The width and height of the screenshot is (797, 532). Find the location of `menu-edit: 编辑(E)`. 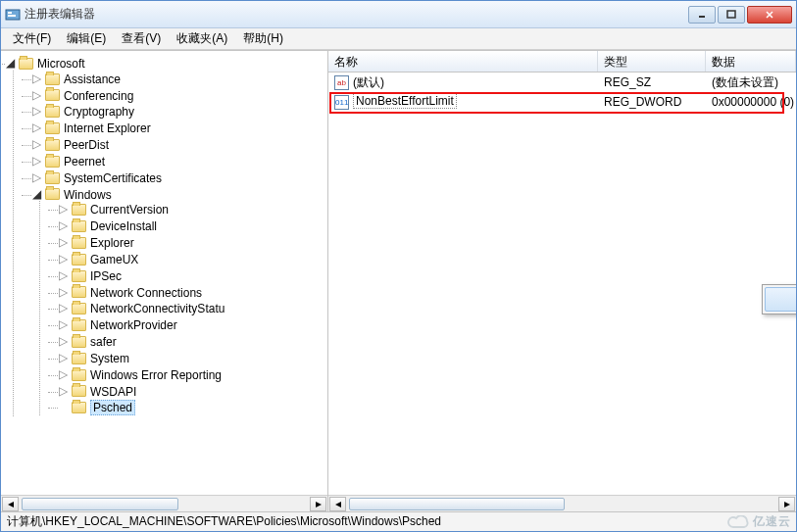

menu-edit: 编辑(E) is located at coordinates (86, 39).